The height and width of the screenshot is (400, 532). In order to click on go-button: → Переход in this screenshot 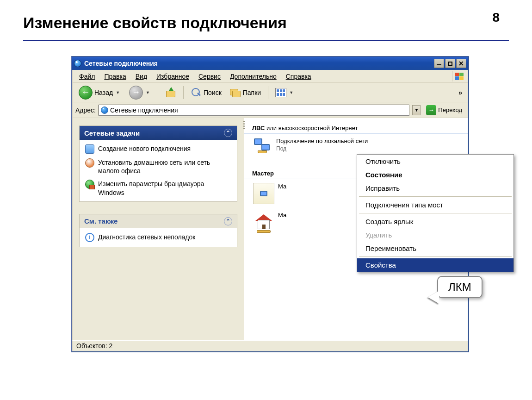, I will do `click(444, 110)`.